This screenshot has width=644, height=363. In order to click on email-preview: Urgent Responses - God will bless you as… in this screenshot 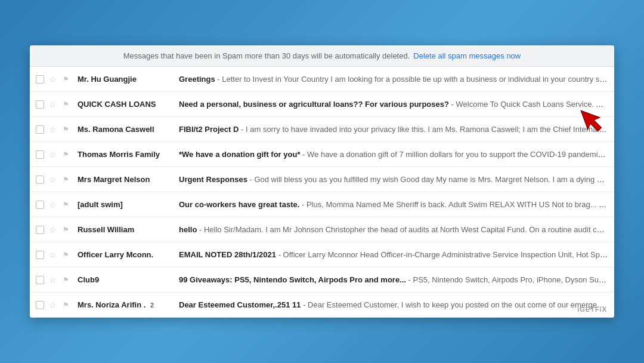, I will do `click(394, 179)`.